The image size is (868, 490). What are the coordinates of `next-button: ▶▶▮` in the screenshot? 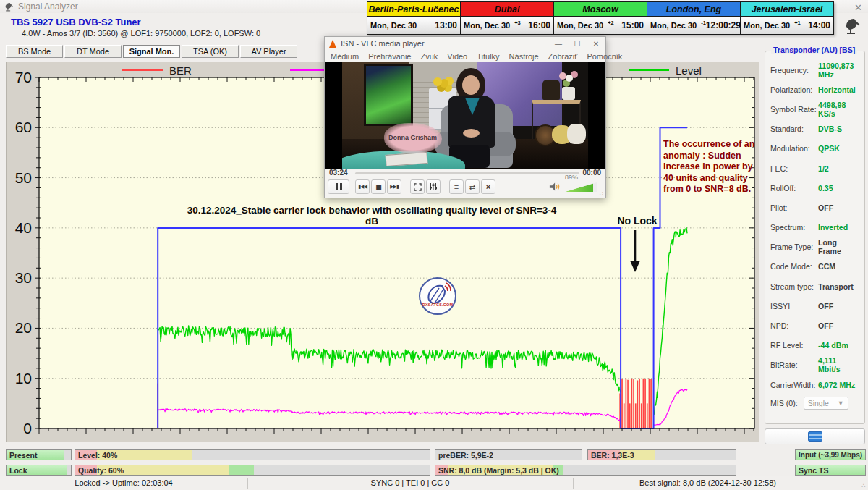 It's located at (394, 187).